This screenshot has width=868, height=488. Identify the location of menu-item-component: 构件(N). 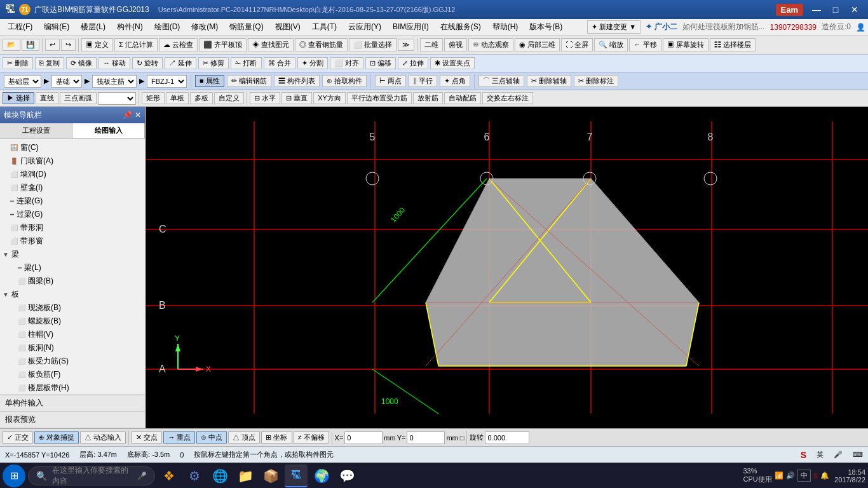
(130, 27).